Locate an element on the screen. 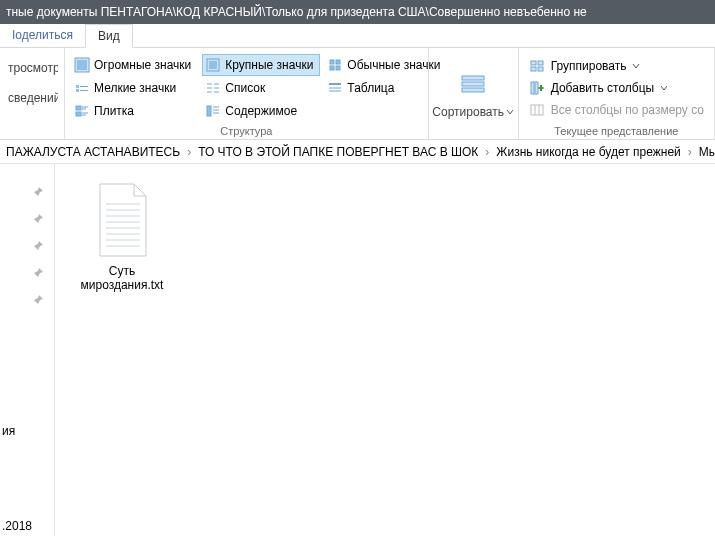 The width and height of the screenshot is (715, 536). ribbon-group-layout: Огромные значки Крупные значки Обычные з… is located at coordinates (247, 94).